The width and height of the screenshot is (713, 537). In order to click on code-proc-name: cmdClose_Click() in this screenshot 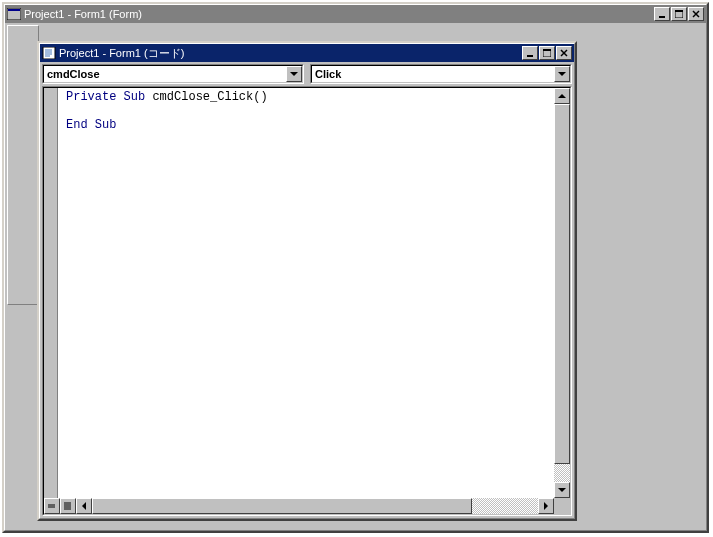, I will do `click(206, 97)`.